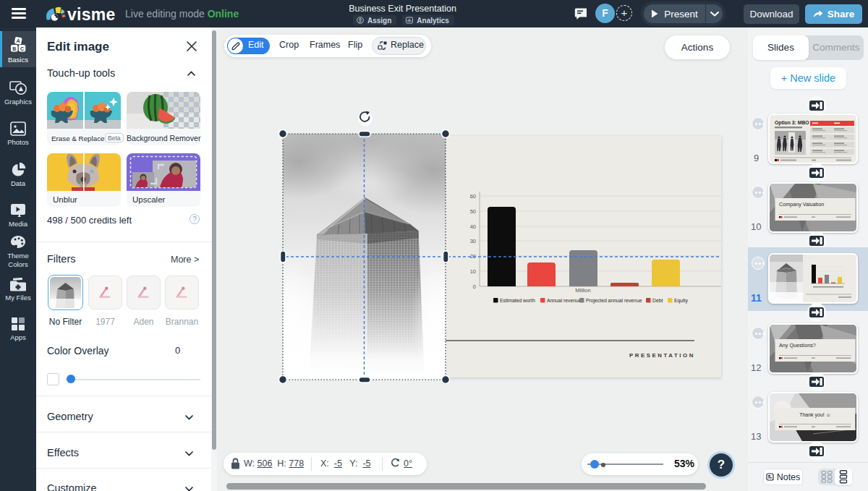 This screenshot has width=868, height=491. What do you see at coordinates (797, 346) in the screenshot?
I see `svg-text: Any Questions?` at bounding box center [797, 346].